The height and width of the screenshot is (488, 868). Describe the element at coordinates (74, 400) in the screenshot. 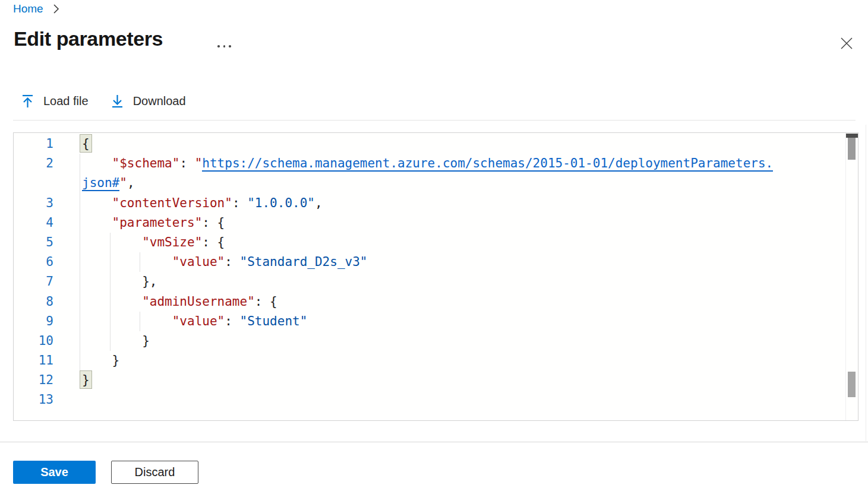

I see `code-line-text` at that location.